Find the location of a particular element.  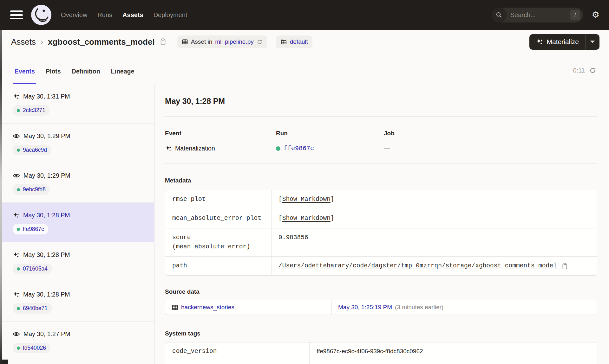

asset-tabs: Events Plots Definition Lineage 0:11 is located at coordinates (304, 69).